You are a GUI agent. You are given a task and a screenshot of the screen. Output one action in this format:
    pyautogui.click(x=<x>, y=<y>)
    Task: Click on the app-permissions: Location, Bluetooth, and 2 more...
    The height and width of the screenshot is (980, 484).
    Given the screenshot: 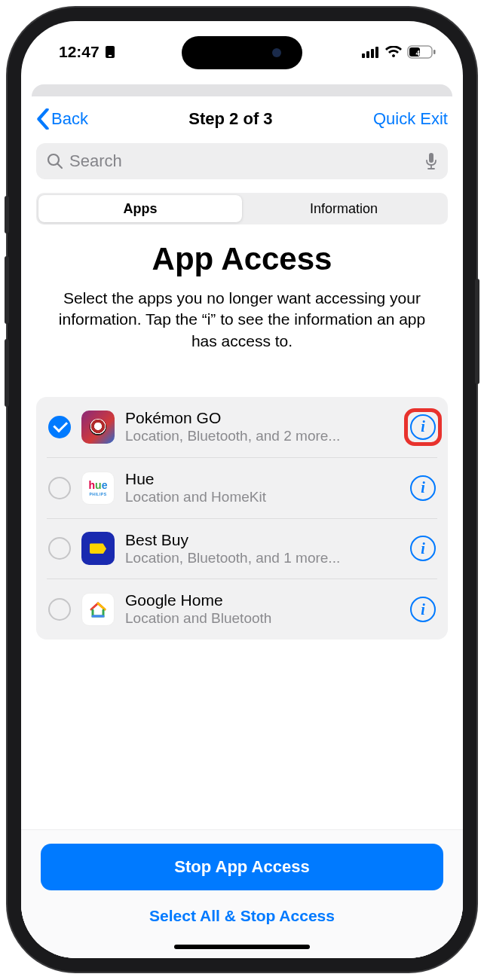 What is the action you would take?
    pyautogui.click(x=262, y=436)
    